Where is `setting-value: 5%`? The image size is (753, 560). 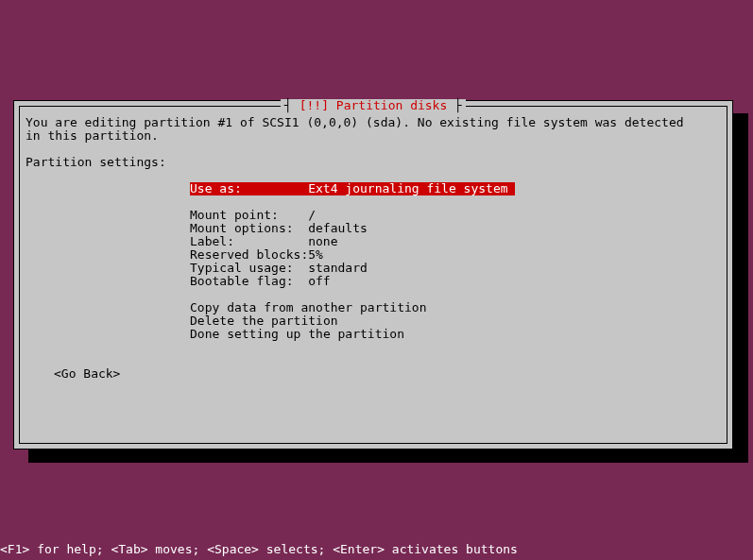 setting-value: 5% is located at coordinates (316, 255).